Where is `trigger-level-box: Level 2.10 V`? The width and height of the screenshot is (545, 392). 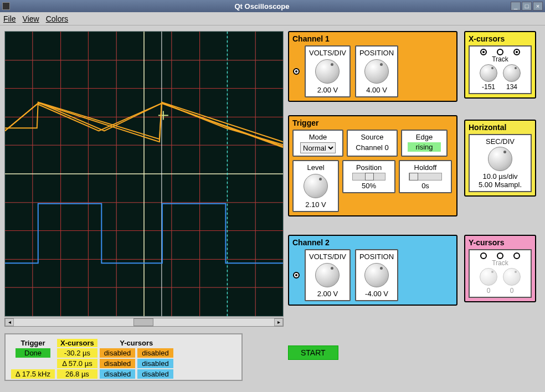 trigger-level-box: Level 2.10 V is located at coordinates (316, 186).